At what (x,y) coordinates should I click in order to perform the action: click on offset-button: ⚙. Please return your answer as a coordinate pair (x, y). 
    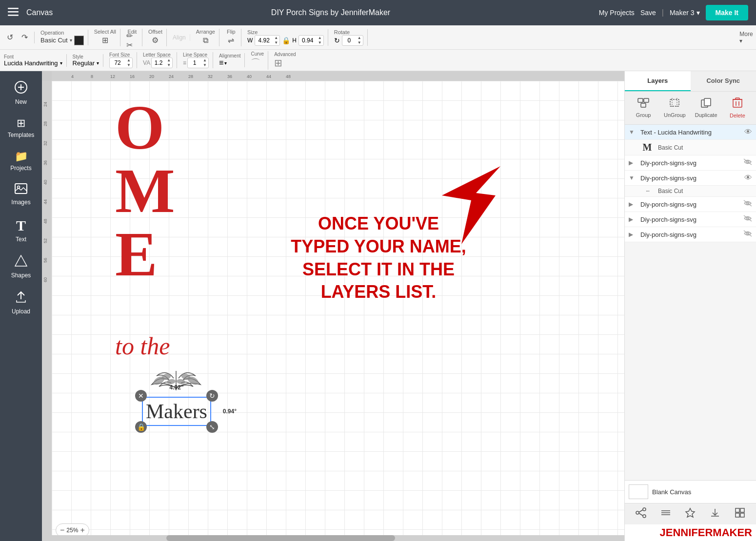
    Looking at the image, I should click on (155, 40).